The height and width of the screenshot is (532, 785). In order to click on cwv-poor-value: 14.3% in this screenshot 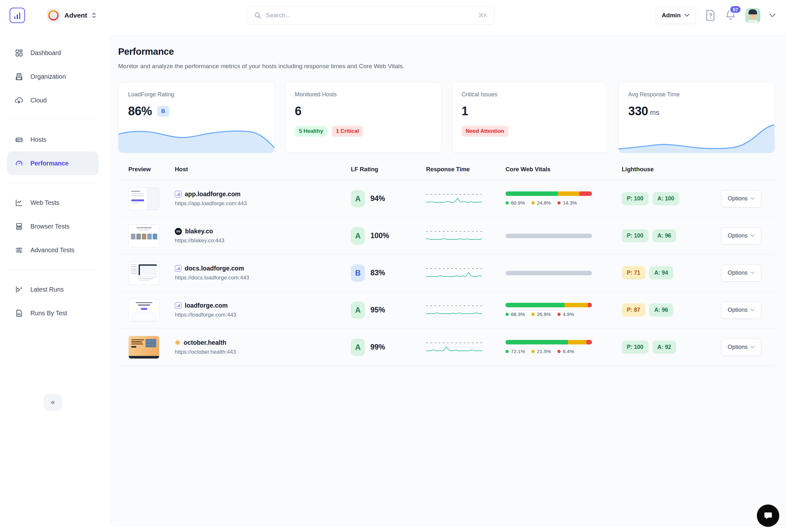, I will do `click(567, 203)`.